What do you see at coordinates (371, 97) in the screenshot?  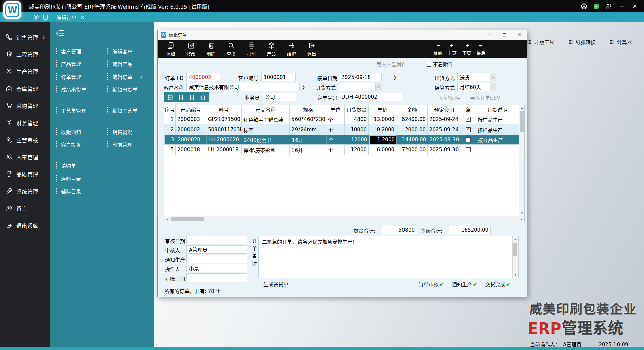 I see `order-no-field: DDH-4000002` at bounding box center [371, 97].